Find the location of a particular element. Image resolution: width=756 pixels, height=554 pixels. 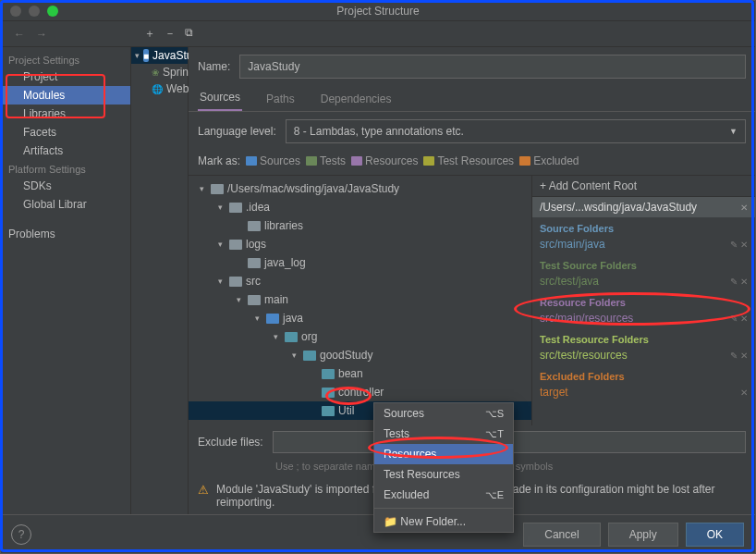

mark-as-label: Mark as: is located at coordinates (219, 161).